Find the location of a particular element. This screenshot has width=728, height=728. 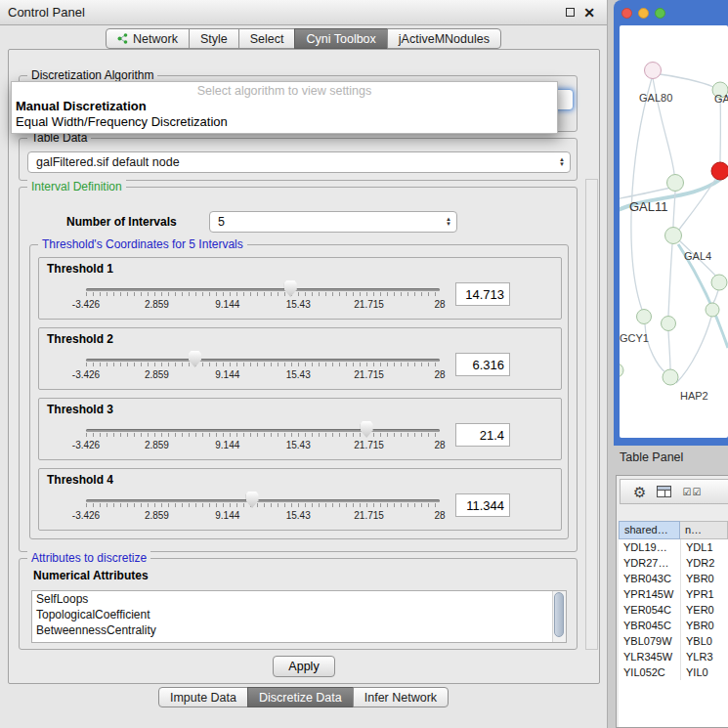

algorithm-placeholder-option: Select algorithm to view settings is located at coordinates (284, 92).